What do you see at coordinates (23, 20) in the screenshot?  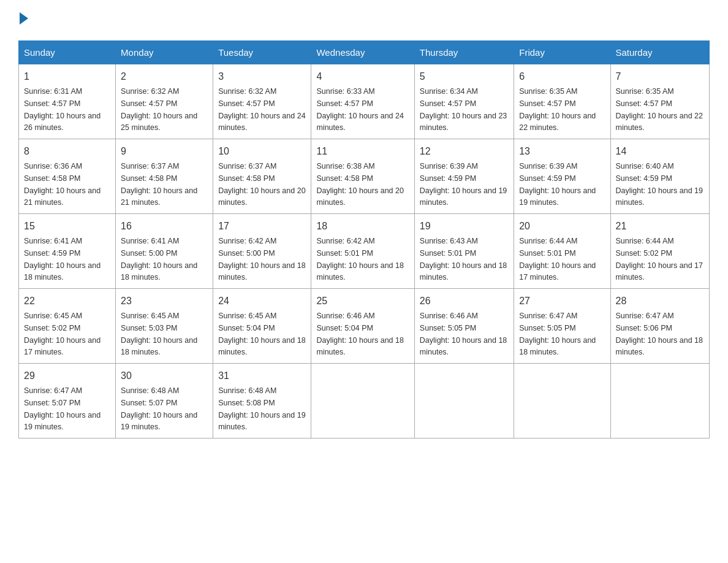 I see `logo` at bounding box center [23, 20].